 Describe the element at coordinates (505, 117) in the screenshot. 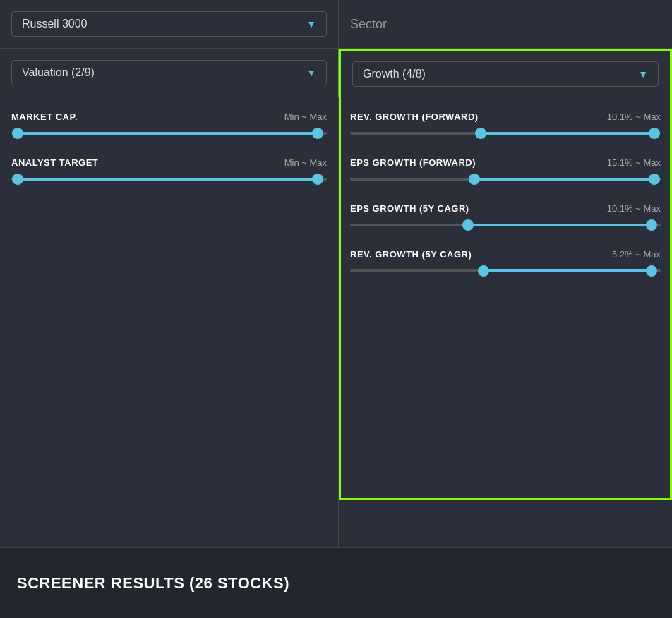

I see `rev-growth-forward-header: REV. GROWTH (FORWARD) 10.1% ~ Max` at that location.